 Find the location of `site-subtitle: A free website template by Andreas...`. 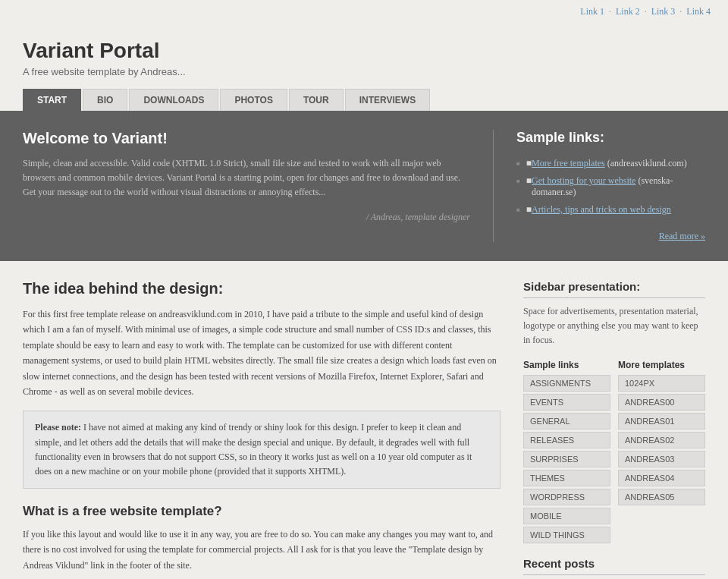

site-subtitle: A free website template by Andreas... is located at coordinates (364, 71).